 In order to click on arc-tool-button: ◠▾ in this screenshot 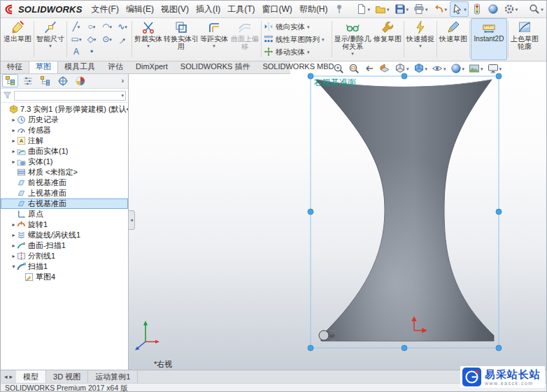, I will do `click(107, 27)`.